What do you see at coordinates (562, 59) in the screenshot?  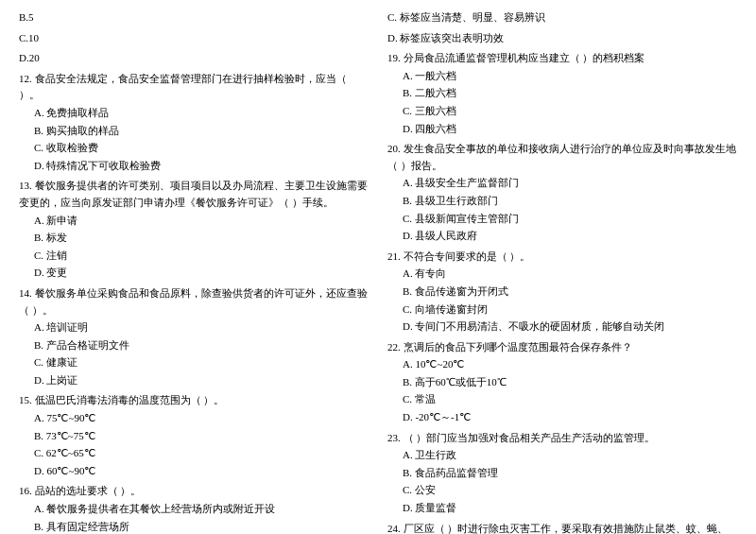 I see `question-19-text: 19. 分局食品流通监督管理机构应当建立（ ）的档积档案` at bounding box center [562, 59].